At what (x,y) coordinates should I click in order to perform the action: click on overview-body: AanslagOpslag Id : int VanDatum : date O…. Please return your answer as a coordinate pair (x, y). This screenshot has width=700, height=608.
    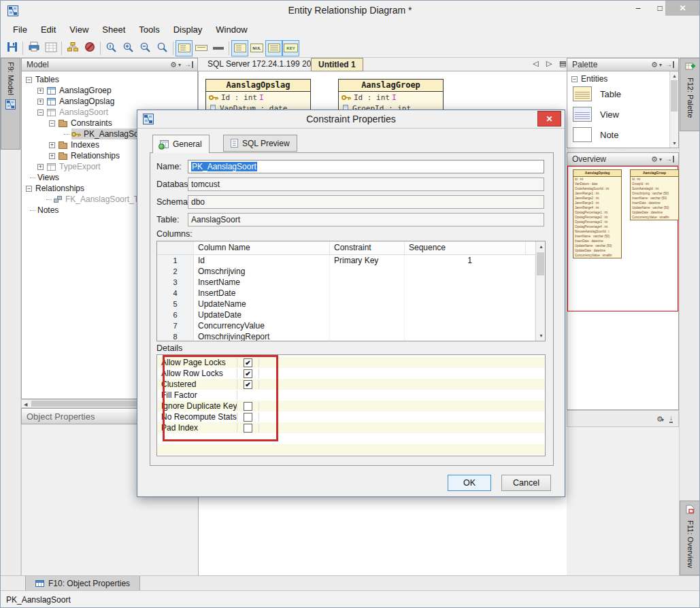
    Looking at the image, I should click on (623, 288).